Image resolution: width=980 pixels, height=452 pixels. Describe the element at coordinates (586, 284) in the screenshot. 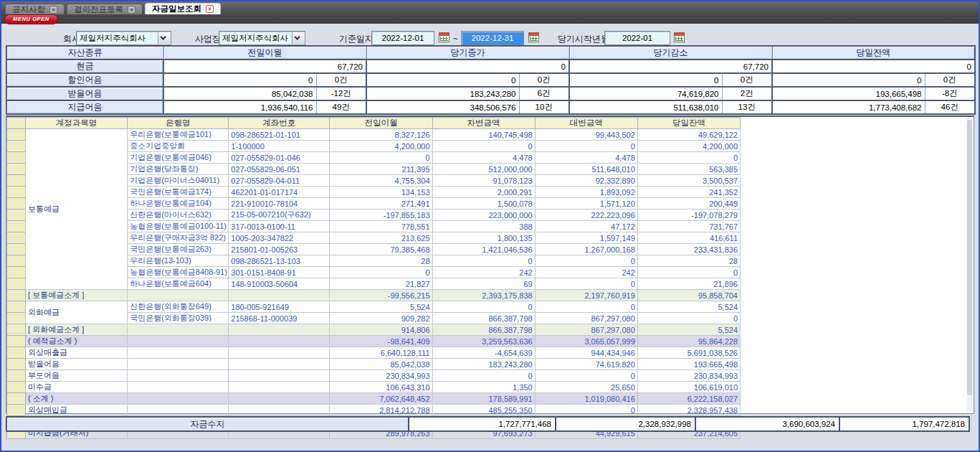

I see `amount-cell: 0` at that location.